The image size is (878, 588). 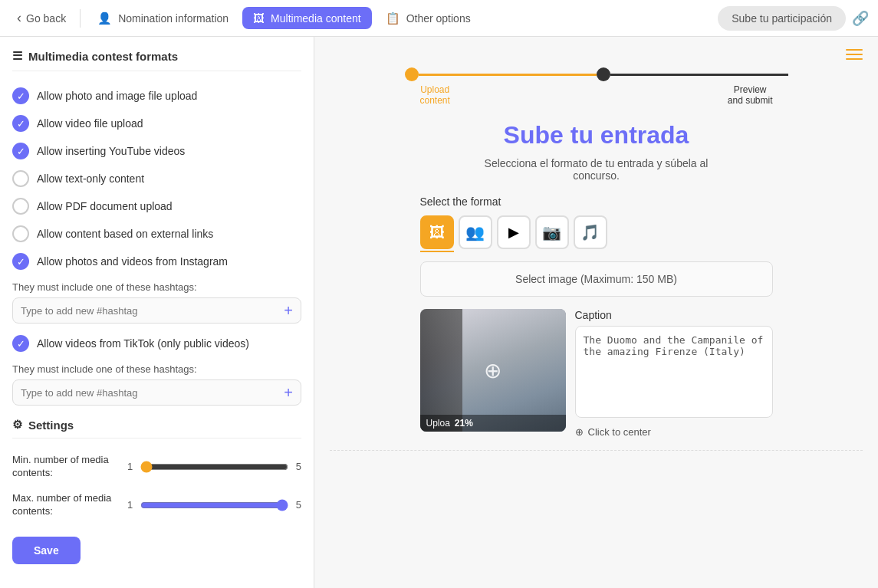 What do you see at coordinates (156, 151) in the screenshot?
I see `option-youtube: ✓ Allow inserting YouTube videos` at bounding box center [156, 151].